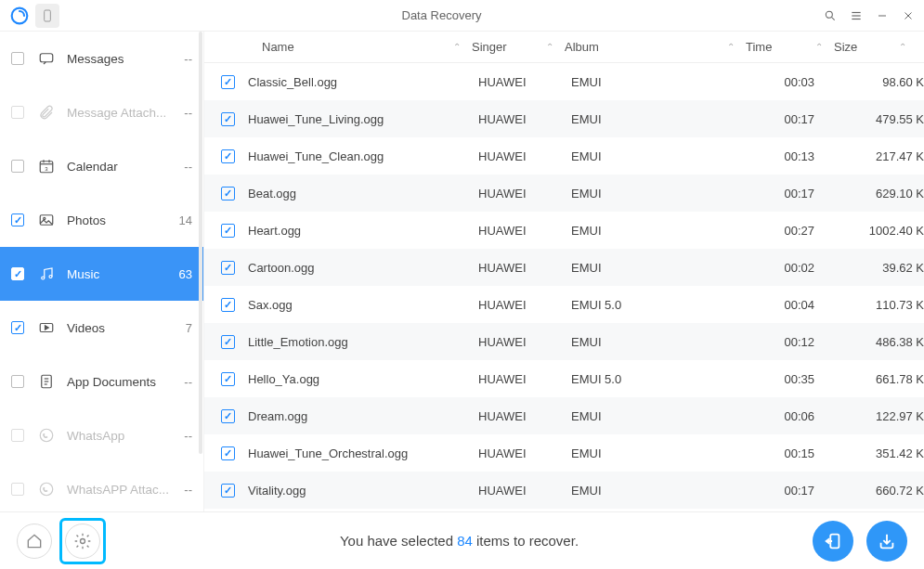 The image size is (924, 569). What do you see at coordinates (759, 46) in the screenshot?
I see `column-label: Time` at bounding box center [759, 46].